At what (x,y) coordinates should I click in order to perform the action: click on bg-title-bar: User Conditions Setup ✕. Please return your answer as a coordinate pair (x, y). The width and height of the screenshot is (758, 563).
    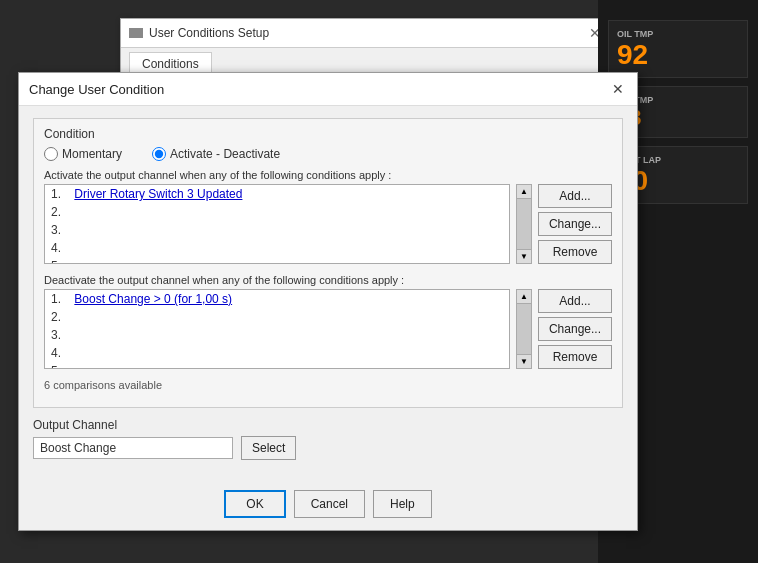
    Looking at the image, I should click on (365, 34).